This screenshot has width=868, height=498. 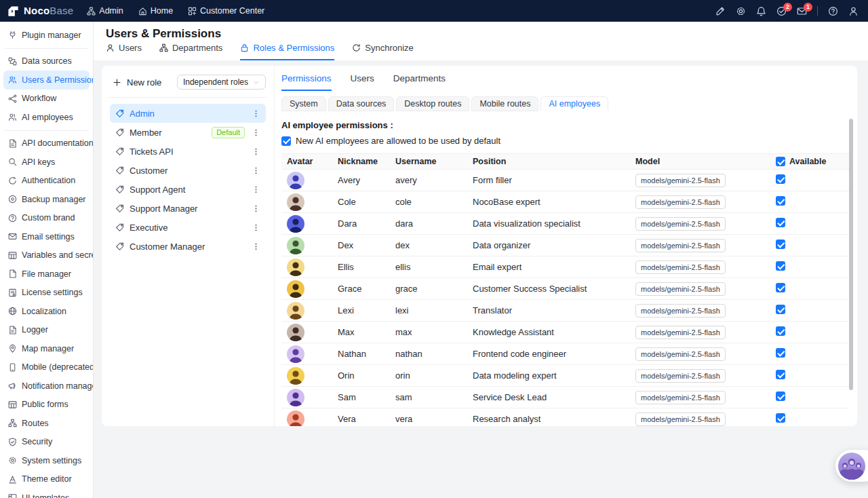 I want to click on role-item-member: MemberDefault, so click(x=188, y=132).